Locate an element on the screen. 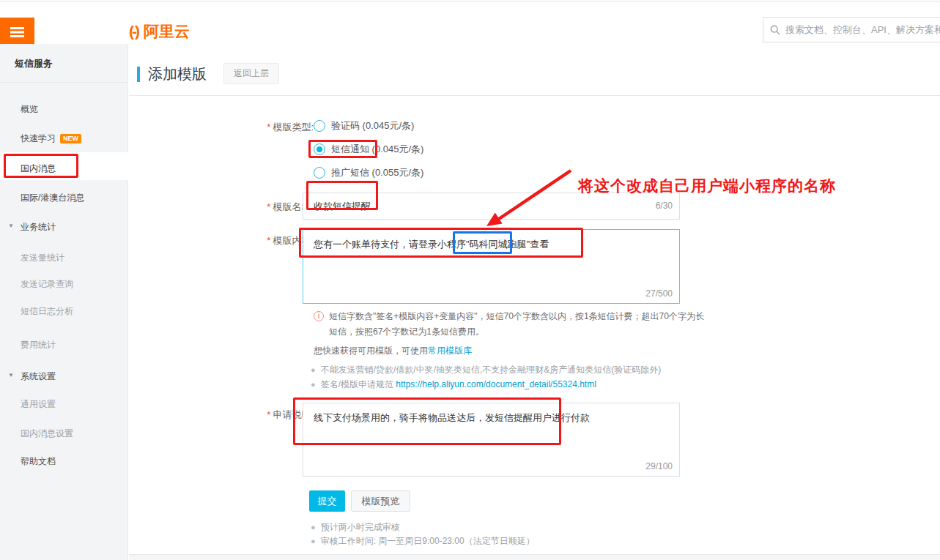 This screenshot has height=560, width=940. sidebar-item-intl-messages: 国际/港澳台消息 is located at coordinates (53, 198).